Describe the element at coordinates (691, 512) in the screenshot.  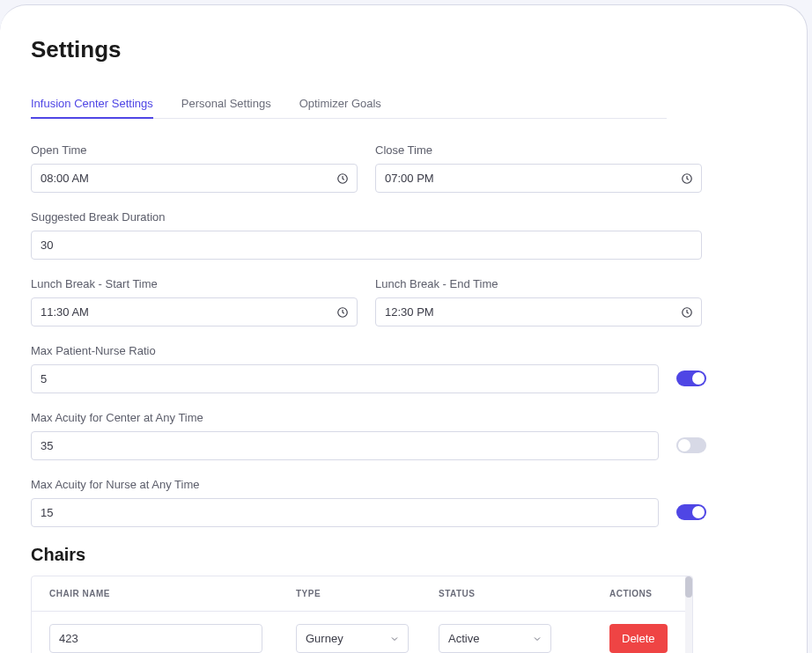
I see `nurse-acuity-toggle` at that location.